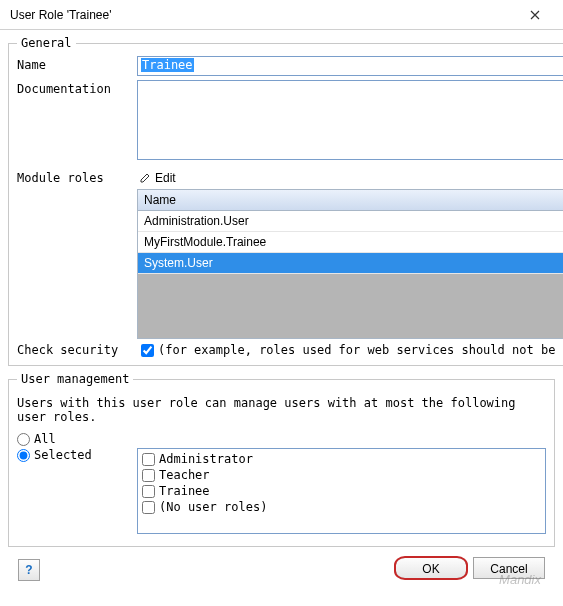 The width and height of the screenshot is (563, 606). Describe the element at coordinates (158, 178) in the screenshot. I see `edit-button: Edit` at that location.